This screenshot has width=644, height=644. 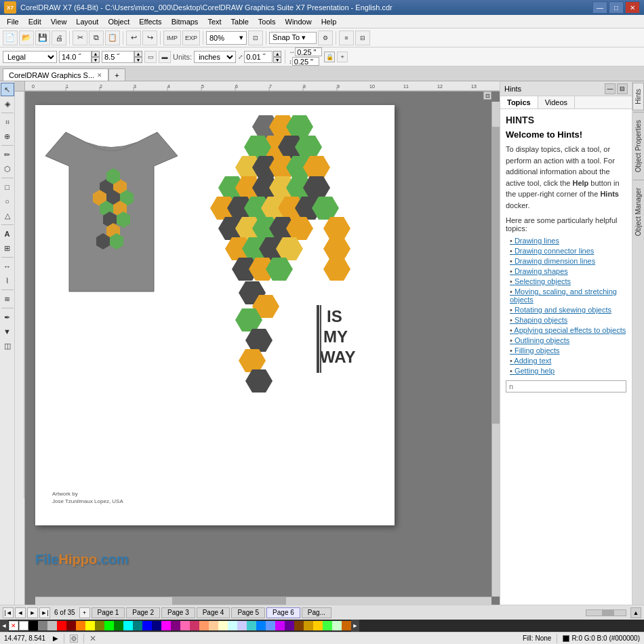 What do you see at coordinates (337, 626) in the screenshot?
I see `swatch-mintgreen` at bounding box center [337, 626].